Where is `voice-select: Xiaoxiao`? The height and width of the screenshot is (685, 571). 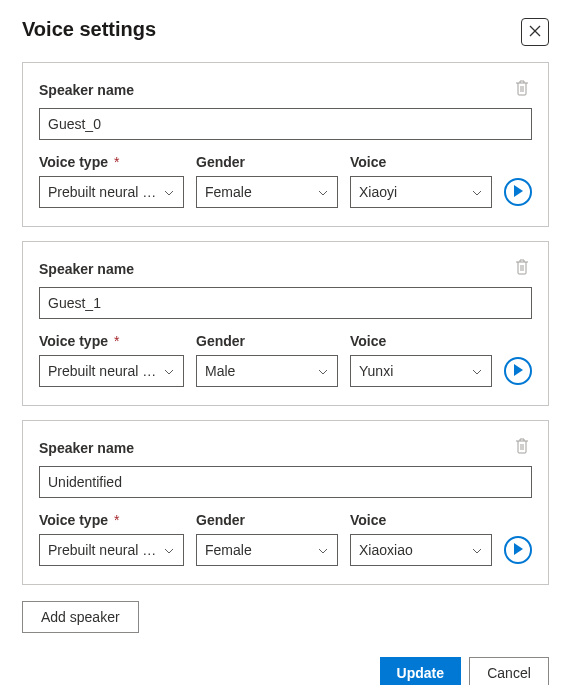 voice-select: Xiaoxiao is located at coordinates (421, 550).